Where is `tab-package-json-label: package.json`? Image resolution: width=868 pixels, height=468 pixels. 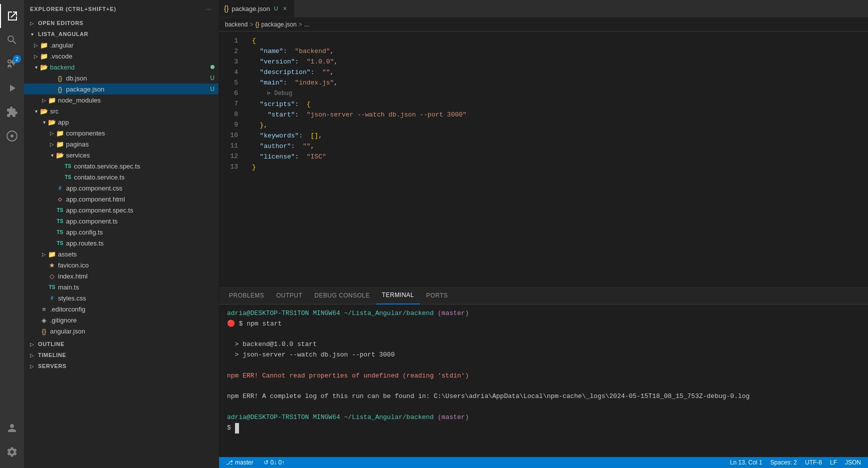
tab-package-json-label: package.json is located at coordinates (251, 9).